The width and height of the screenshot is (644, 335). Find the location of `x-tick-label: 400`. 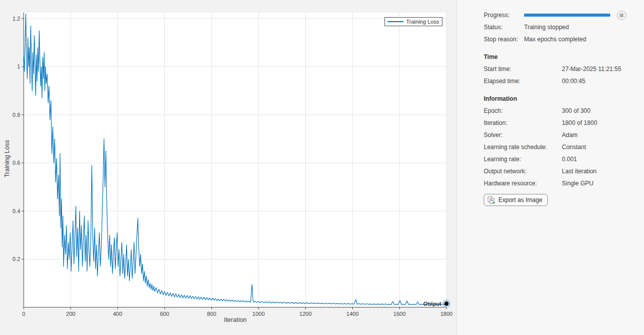

x-tick-label: 400 is located at coordinates (117, 314).